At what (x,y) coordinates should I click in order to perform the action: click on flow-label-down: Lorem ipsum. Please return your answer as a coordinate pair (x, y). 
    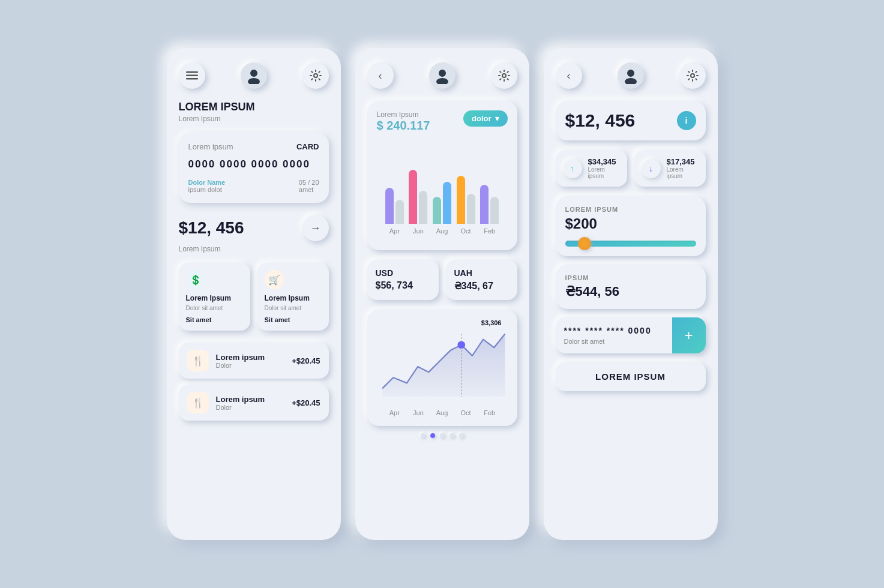
    Looking at the image, I should click on (683, 173).